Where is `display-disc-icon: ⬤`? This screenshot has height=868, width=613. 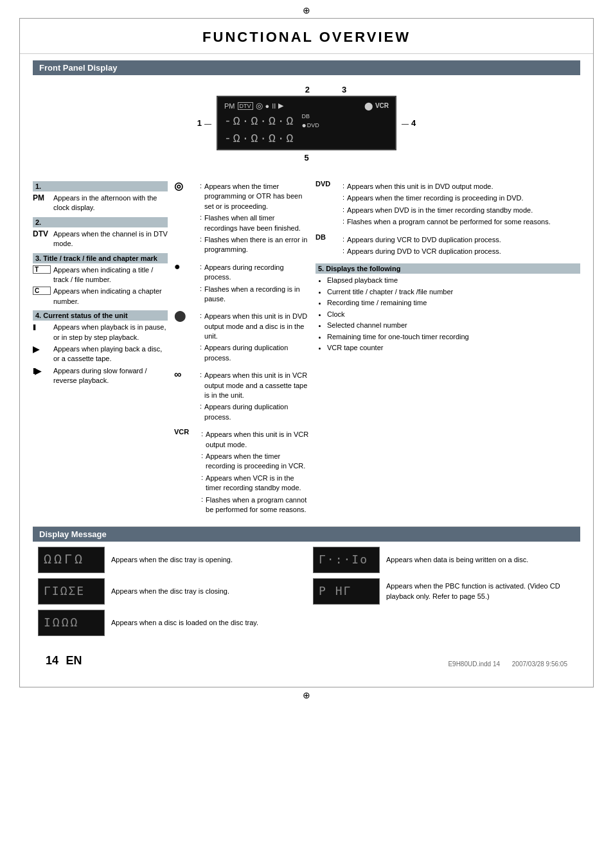 display-disc-icon: ⬤ is located at coordinates (369, 106).